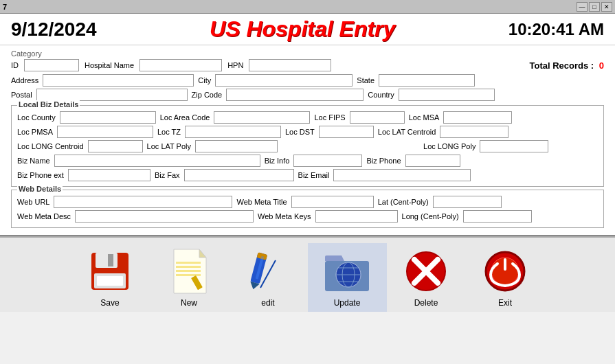 The height and width of the screenshot is (364, 615). What do you see at coordinates (233, 132) in the screenshot?
I see `loc-tz-input` at bounding box center [233, 132].